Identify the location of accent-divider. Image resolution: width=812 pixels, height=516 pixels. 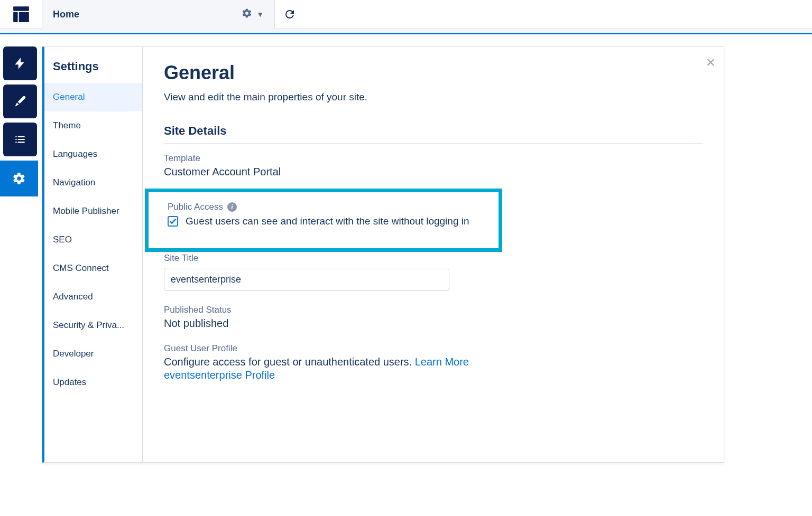
(406, 32).